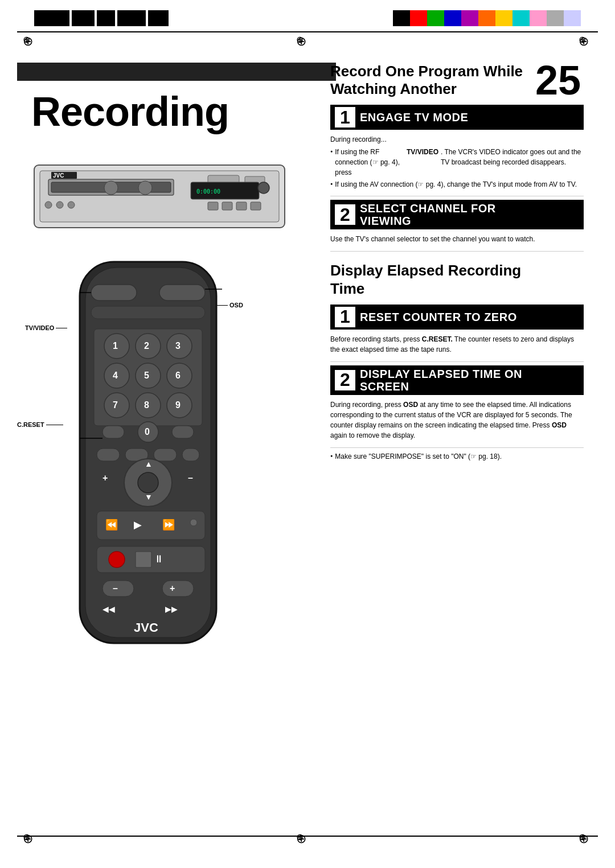 The image size is (615, 868). Describe the element at coordinates (487, 18) in the screenshot. I see `top-color-bar` at that location.